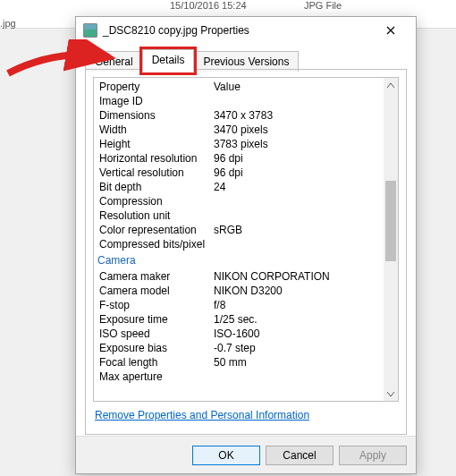 The width and height of the screenshot is (456, 476). What do you see at coordinates (202, 415) in the screenshot?
I see `remove-properties-link: Remove Properties and Personal Informati…` at bounding box center [202, 415].